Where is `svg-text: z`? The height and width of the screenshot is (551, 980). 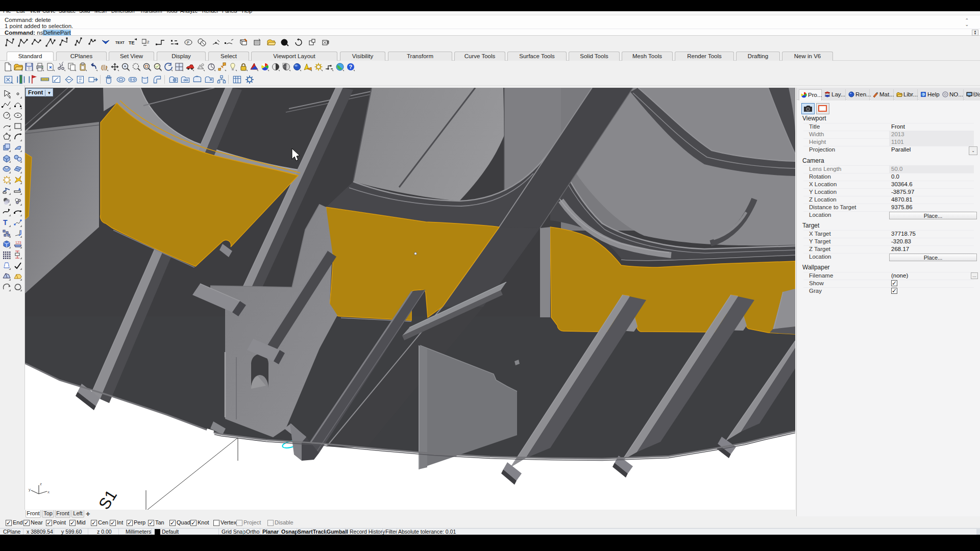
svg-text: z is located at coordinates (41, 484).